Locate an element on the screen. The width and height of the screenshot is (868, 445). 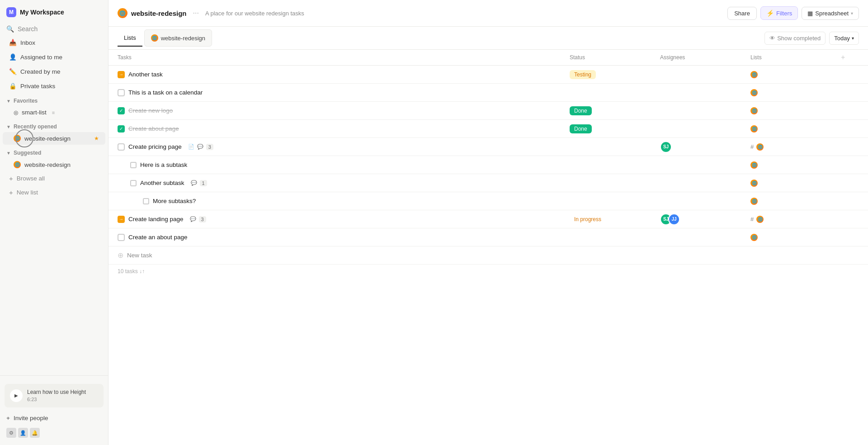
sidebar-item-website-redesign-recent: 🌐 website-redesign ★ is located at coordinates (54, 138).